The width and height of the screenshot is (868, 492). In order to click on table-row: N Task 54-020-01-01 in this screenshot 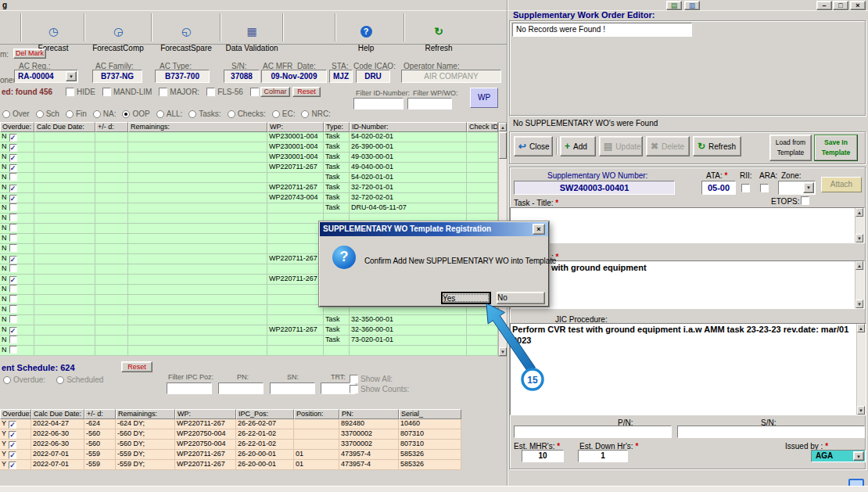, I will do `click(249, 178)`.